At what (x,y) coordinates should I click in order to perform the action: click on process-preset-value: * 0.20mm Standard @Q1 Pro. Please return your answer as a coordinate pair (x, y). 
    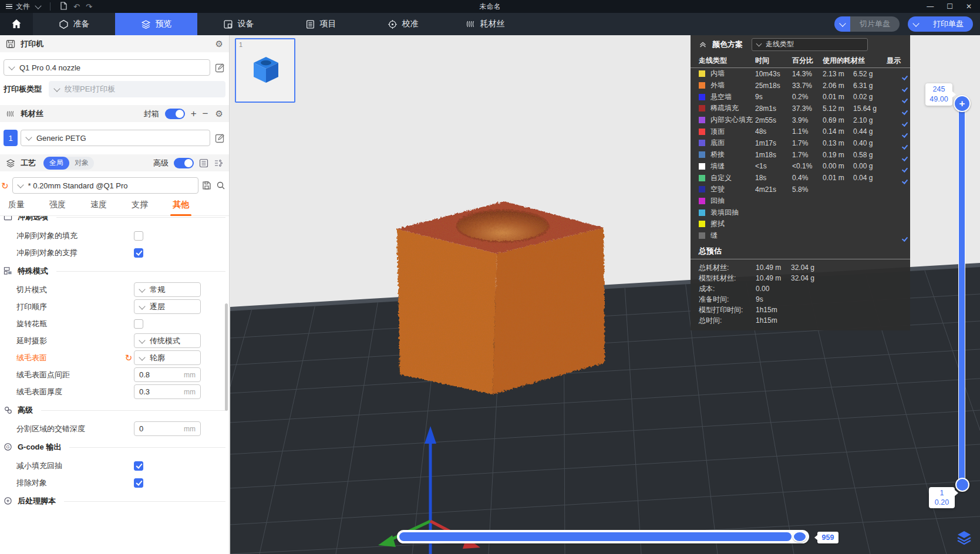
    Looking at the image, I should click on (78, 185).